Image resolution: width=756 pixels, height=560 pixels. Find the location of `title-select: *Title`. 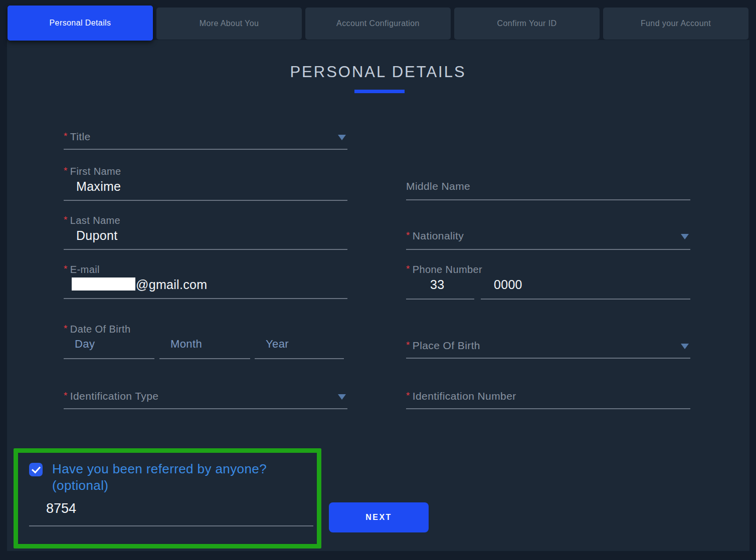

title-select: *Title is located at coordinates (206, 141).